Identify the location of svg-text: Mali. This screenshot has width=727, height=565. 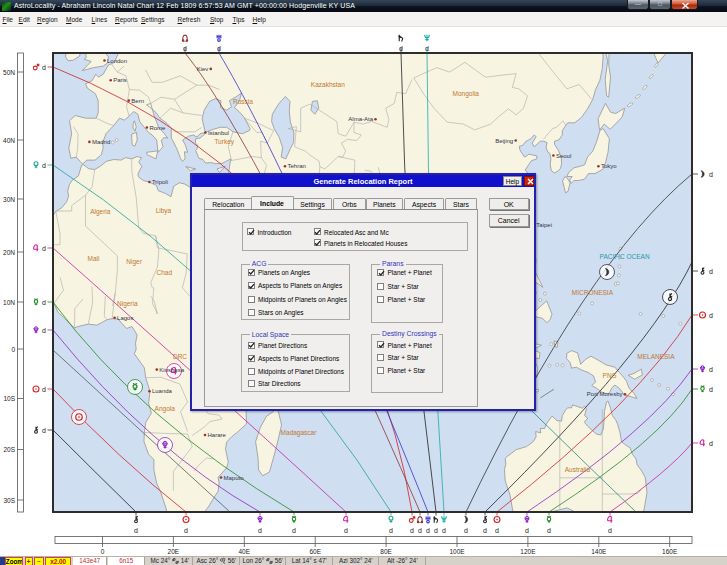
(94, 258).